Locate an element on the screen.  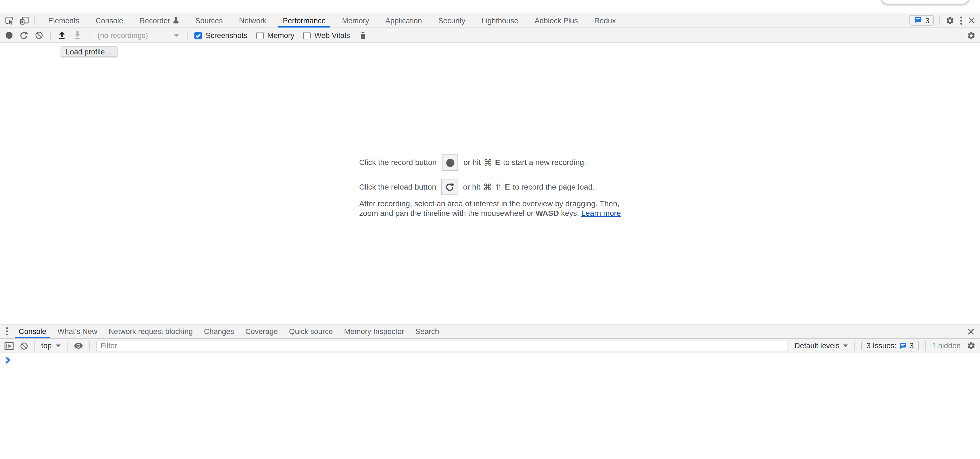
web-vitals-label: Web Vitals is located at coordinates (332, 35).